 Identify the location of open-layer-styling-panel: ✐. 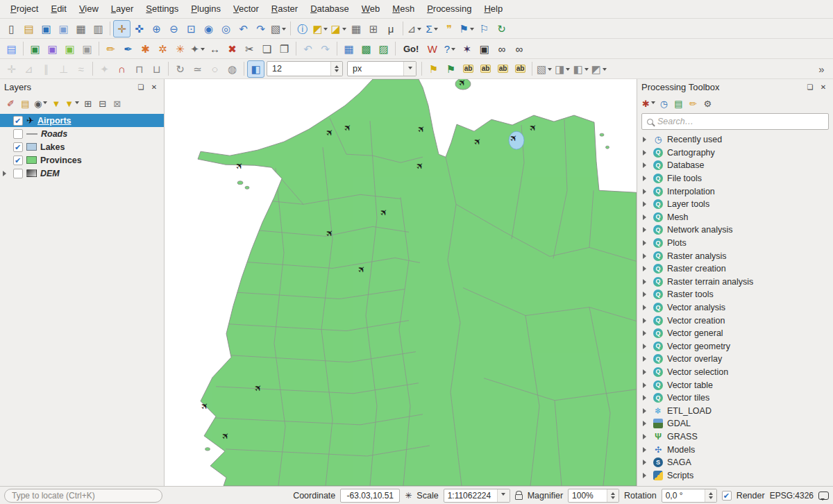
(11, 104).